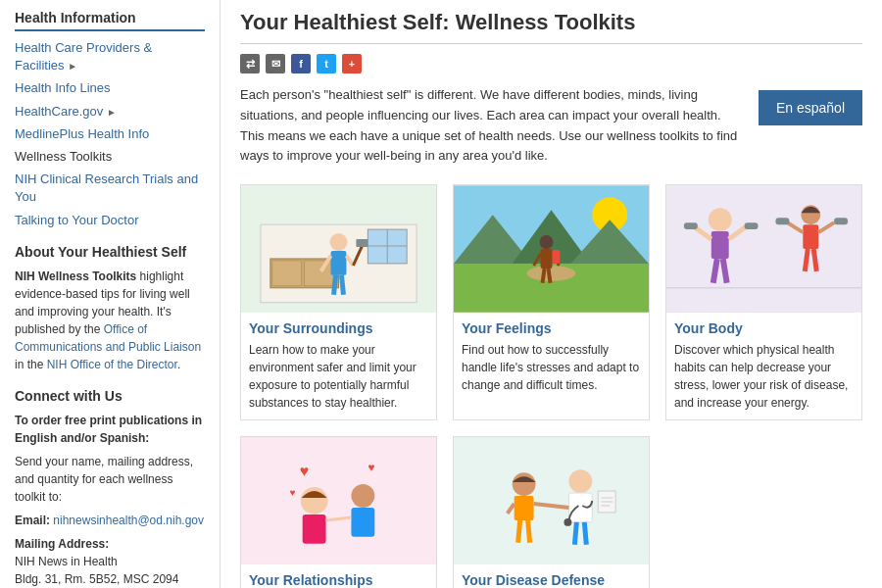  Describe the element at coordinates (326, 64) in the screenshot. I see `share-icon-twitter: t` at that location.